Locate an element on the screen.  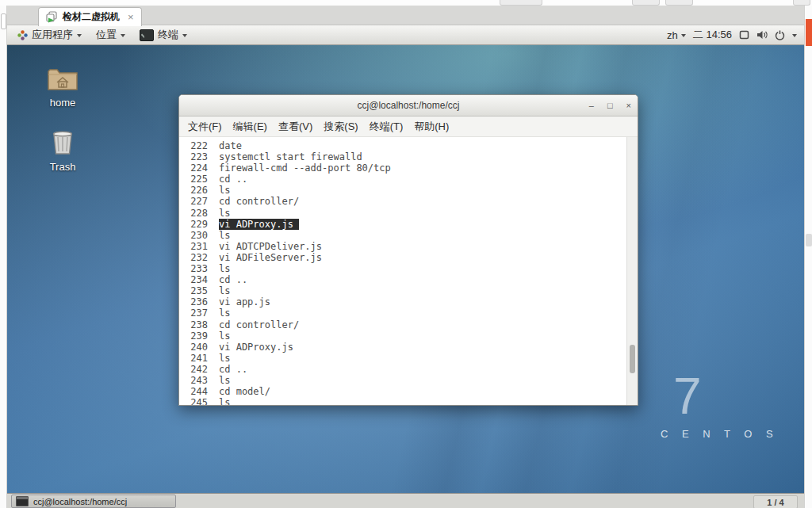
trash-icon is located at coordinates (63, 143).